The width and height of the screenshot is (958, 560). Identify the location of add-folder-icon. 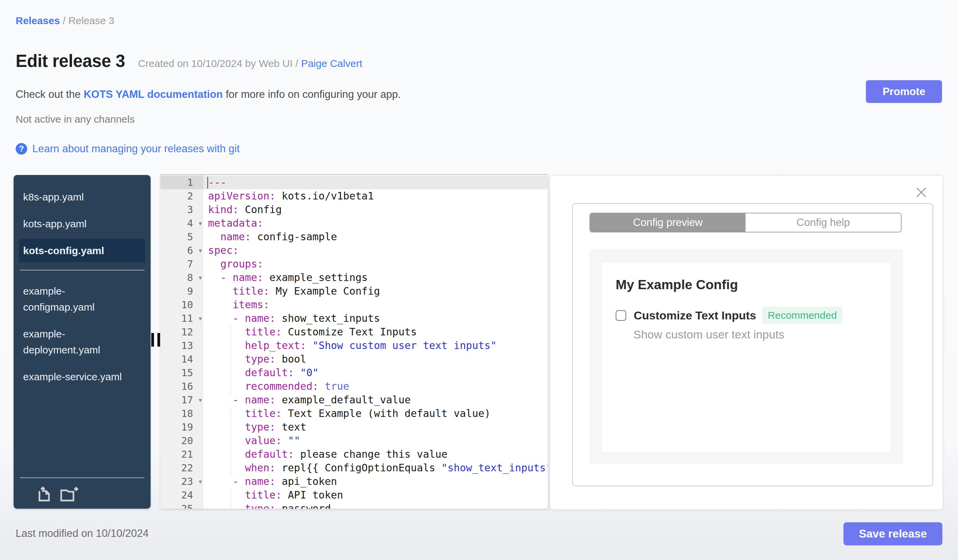
(69, 494).